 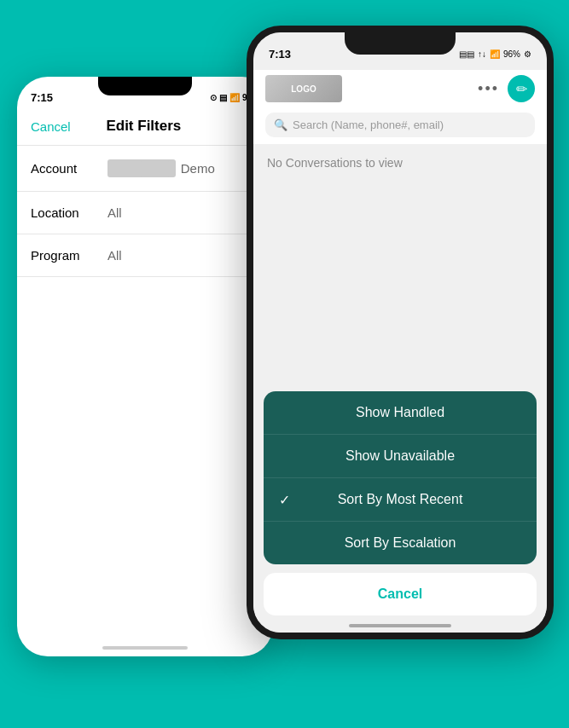 What do you see at coordinates (488, 89) in the screenshot?
I see `more-options-icon: •••` at bounding box center [488, 89].